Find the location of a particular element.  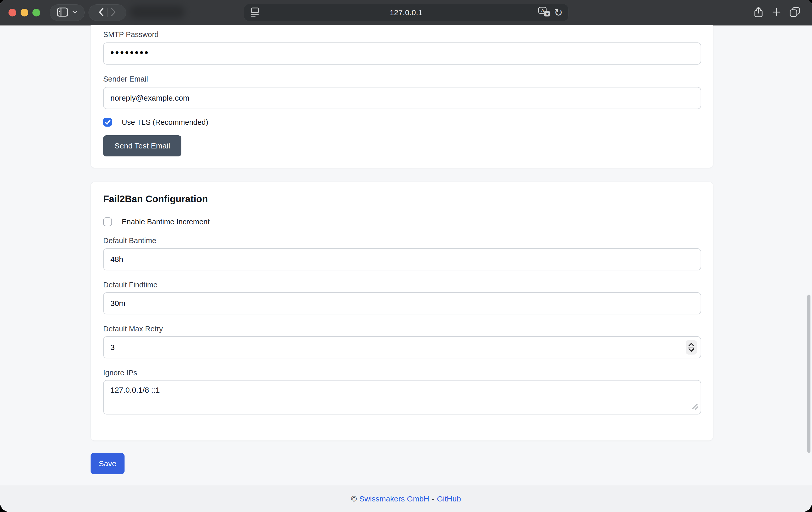

reload-icon: ↻ is located at coordinates (558, 13).